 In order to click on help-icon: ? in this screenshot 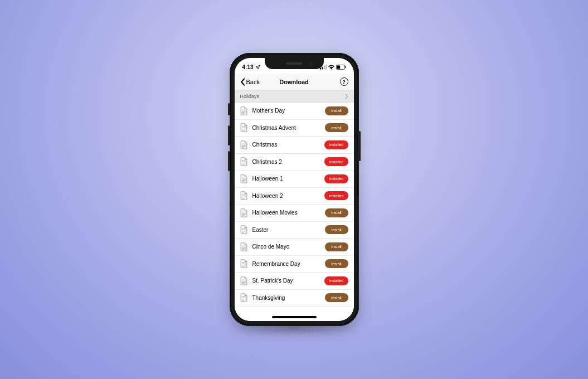, I will do `click(344, 82)`.